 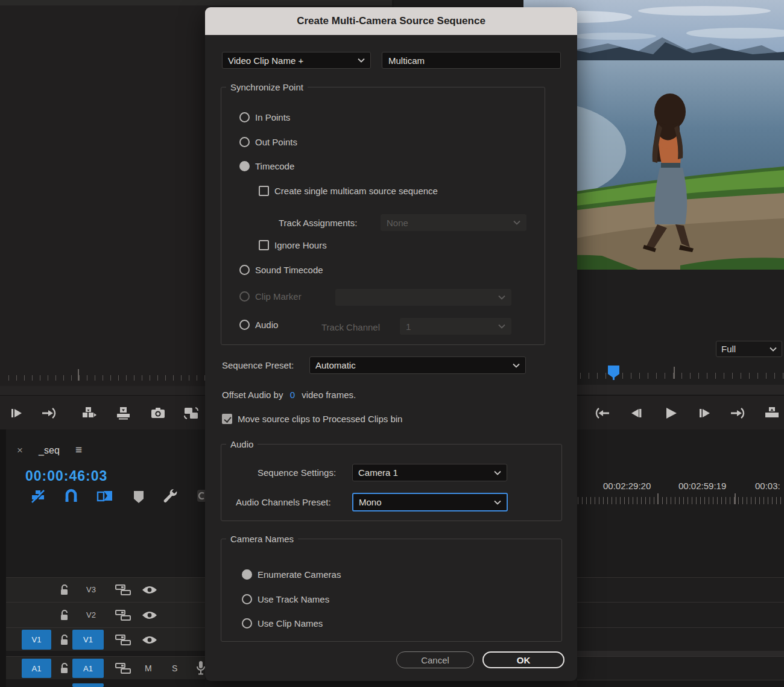 I want to click on track-lane-v3, so click(x=680, y=590).